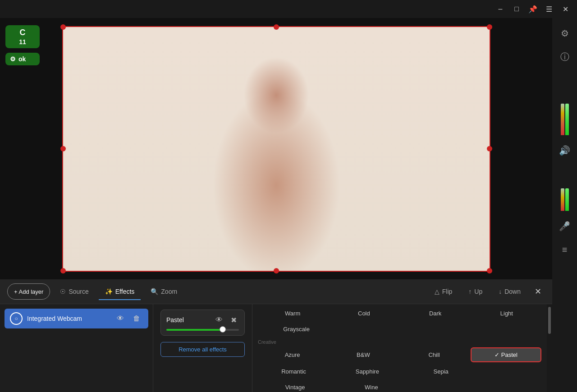  Describe the element at coordinates (276, 271) in the screenshot. I see `resize-handle-bottom-center` at that location.